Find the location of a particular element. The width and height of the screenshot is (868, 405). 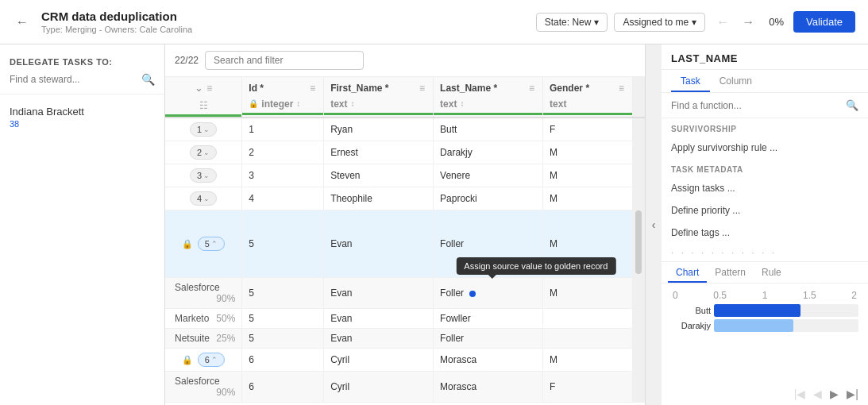

assigned-to-me-button: Assigned to me ▾ is located at coordinates (659, 22).